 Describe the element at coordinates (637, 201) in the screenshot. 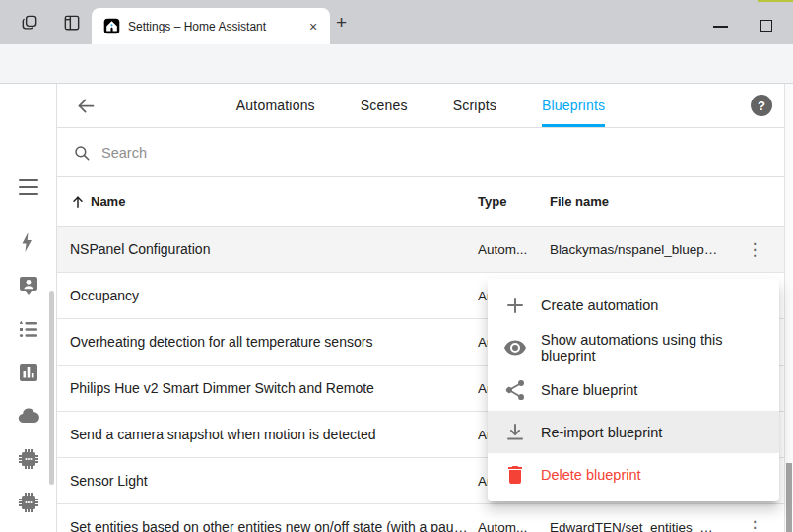

I see `column-header-file: File name` at that location.